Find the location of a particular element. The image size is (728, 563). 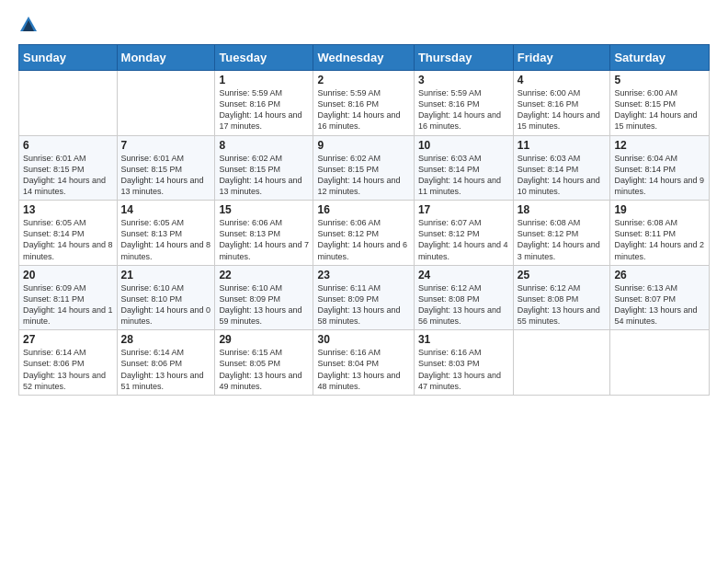

day-number: 19 is located at coordinates (660, 210).